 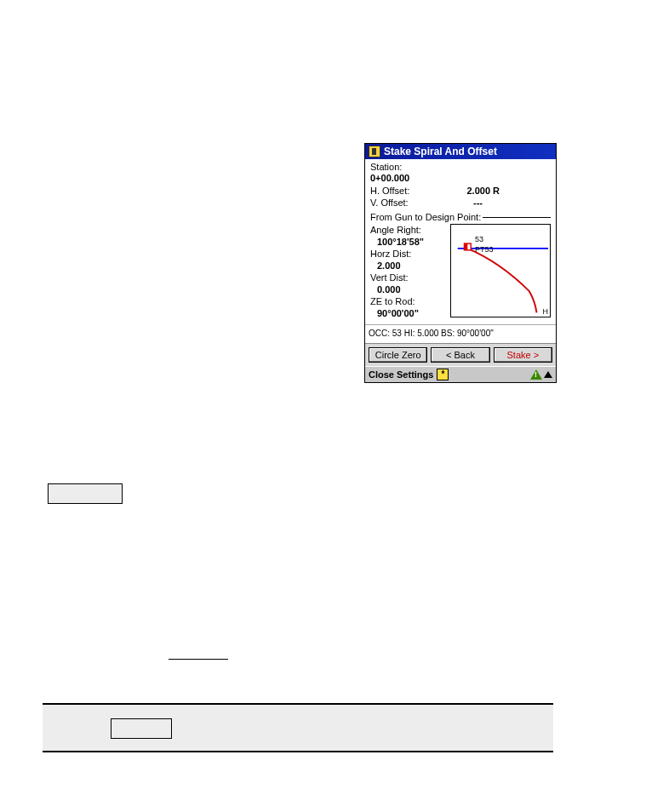 I want to click on decorative-underline, so click(x=198, y=659).